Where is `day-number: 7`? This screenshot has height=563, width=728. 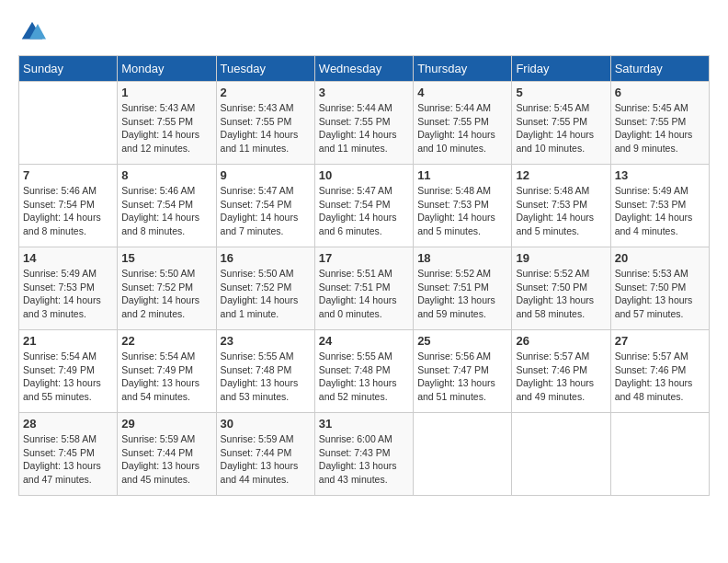
day-number: 7 is located at coordinates (68, 175).